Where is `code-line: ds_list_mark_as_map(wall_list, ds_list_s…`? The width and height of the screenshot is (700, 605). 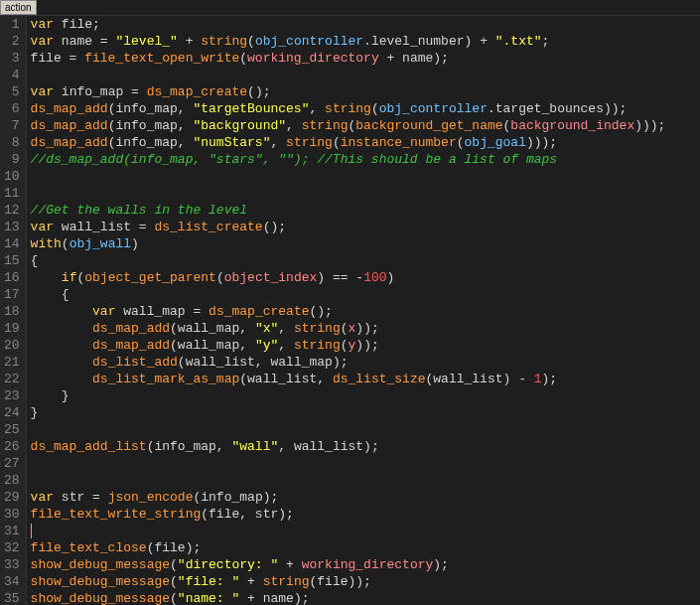 code-line: ds_list_mark_as_map(wall_list, ds_list_s… is located at coordinates (363, 379).